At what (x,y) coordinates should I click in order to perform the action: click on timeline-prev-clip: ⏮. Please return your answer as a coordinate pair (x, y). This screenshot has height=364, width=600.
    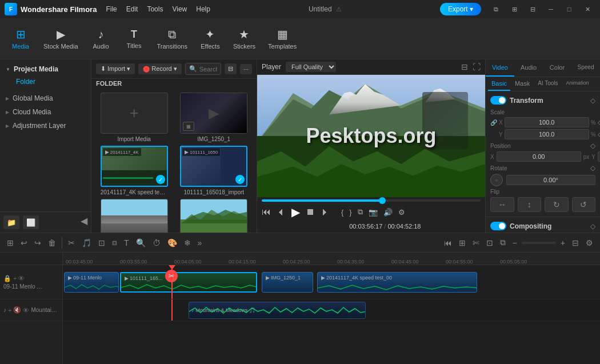
    Looking at the image, I should click on (448, 243).